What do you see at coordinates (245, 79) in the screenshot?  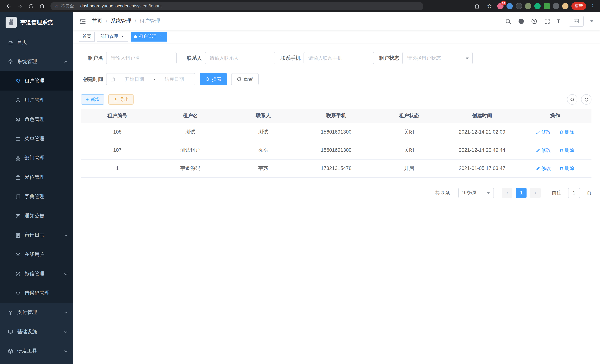 I see `reset-button: 重置` at bounding box center [245, 79].